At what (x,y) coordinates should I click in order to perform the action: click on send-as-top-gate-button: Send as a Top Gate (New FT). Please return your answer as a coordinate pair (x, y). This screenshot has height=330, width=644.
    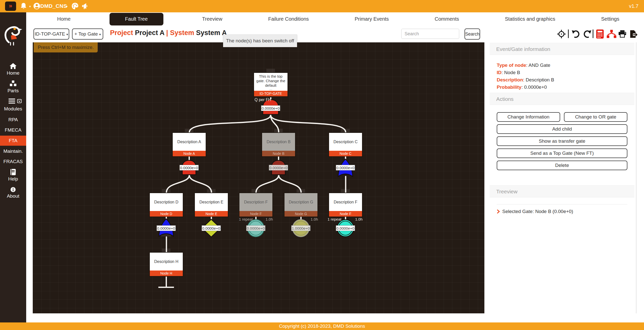
    Looking at the image, I should click on (562, 153).